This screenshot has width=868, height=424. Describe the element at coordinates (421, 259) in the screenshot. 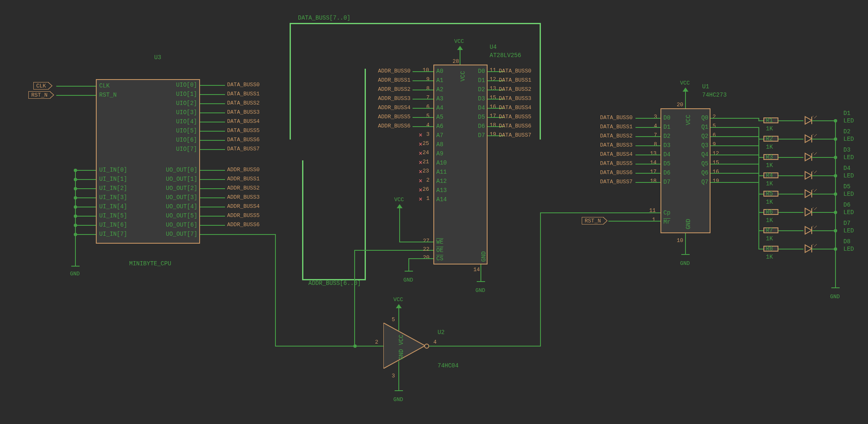

I see `cs-h` at that location.